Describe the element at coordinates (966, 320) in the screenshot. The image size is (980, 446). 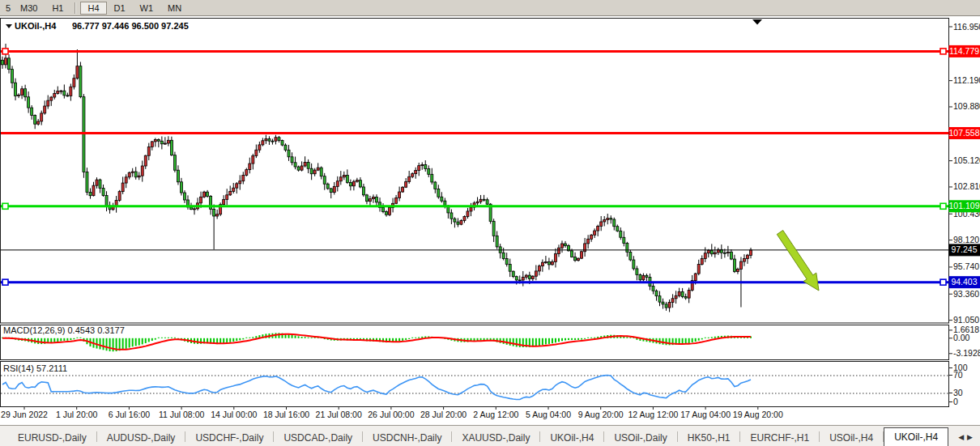
I see `price-tick-label: 91.050` at that location.